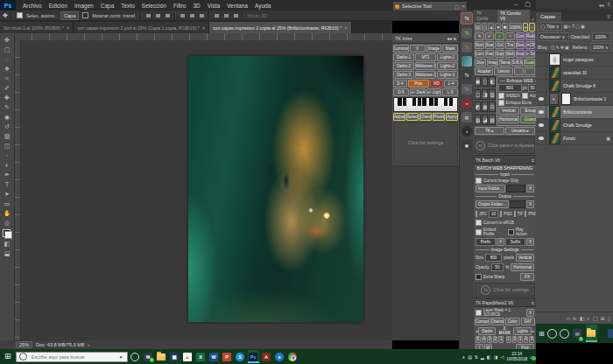 Image resolution: width=613 pixels, height=364 pixels. What do you see at coordinates (149, 16) in the screenshot?
I see `align-left-icon` at bounding box center [149, 16].